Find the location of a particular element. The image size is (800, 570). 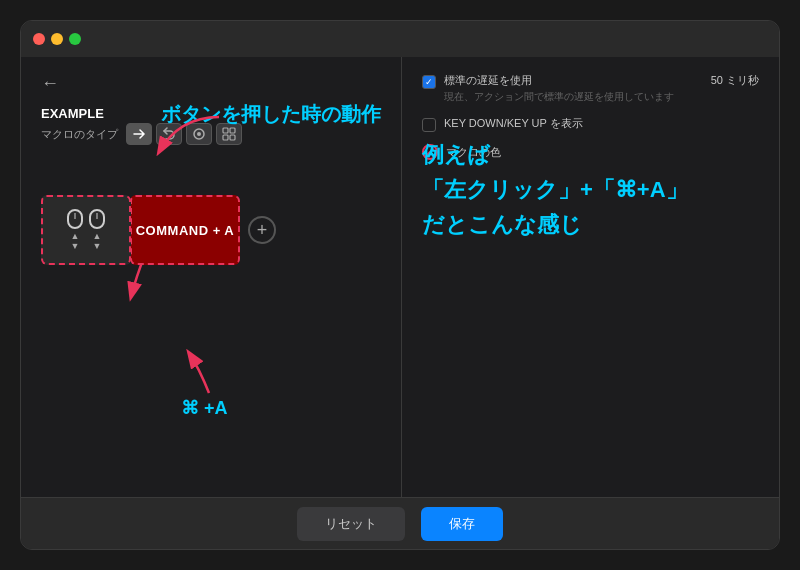

checkbox-keydown is located at coordinates (429, 125).